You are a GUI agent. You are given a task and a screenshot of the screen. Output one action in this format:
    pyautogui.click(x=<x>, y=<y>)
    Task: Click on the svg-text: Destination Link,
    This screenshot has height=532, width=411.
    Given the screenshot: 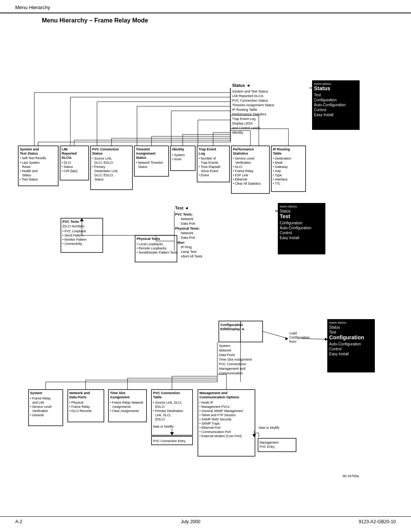 What is the action you would take?
    pyautogui.click(x=107, y=171)
    